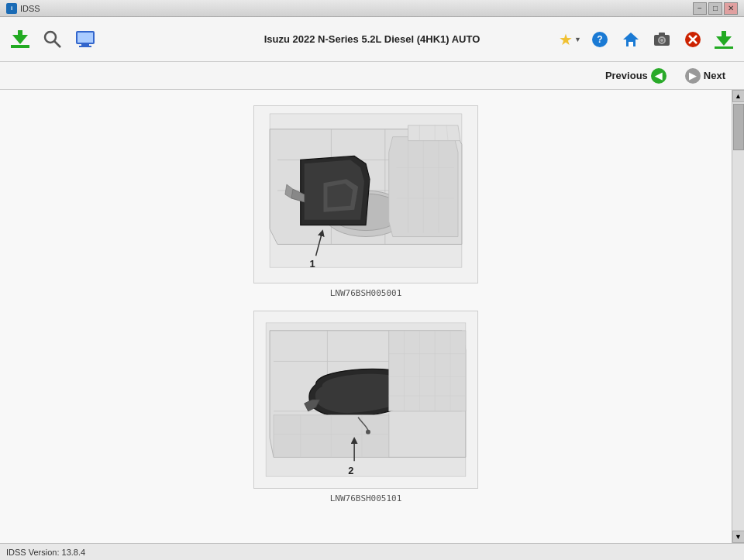  Describe the element at coordinates (313, 263) in the screenshot. I see `svg-text: 1` at that location.